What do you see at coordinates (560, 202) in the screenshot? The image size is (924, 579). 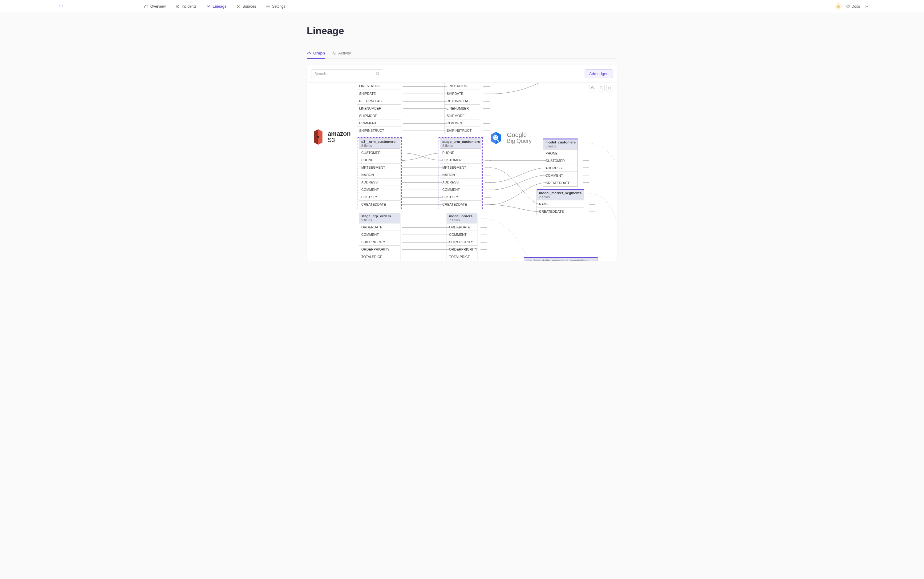 I see `node-model-market-segments: model_market_segments 2 fields NAME CREA…` at bounding box center [560, 202].